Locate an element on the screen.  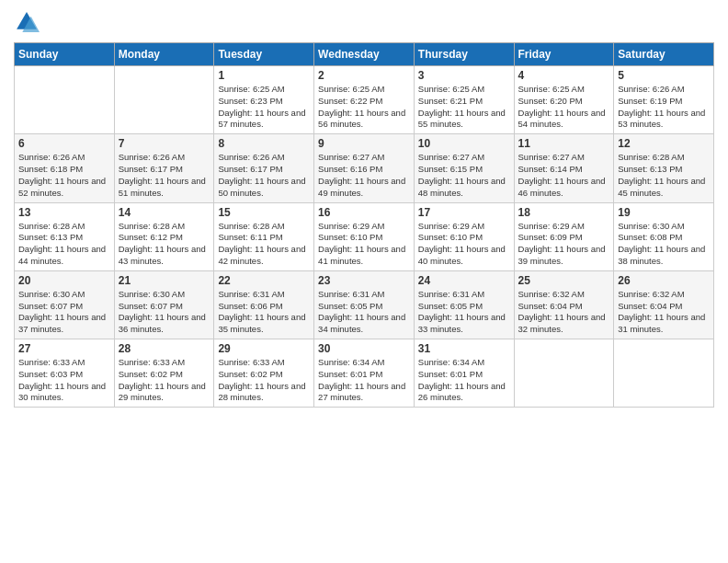
day-number: 5 is located at coordinates (664, 75).